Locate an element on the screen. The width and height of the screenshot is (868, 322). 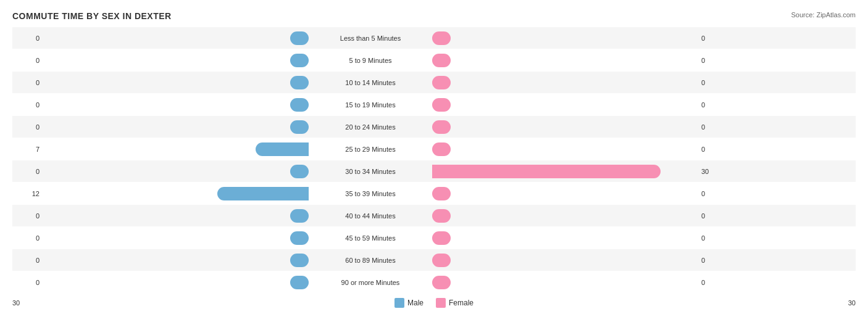
row-female-value: 30 is located at coordinates (713, 171).